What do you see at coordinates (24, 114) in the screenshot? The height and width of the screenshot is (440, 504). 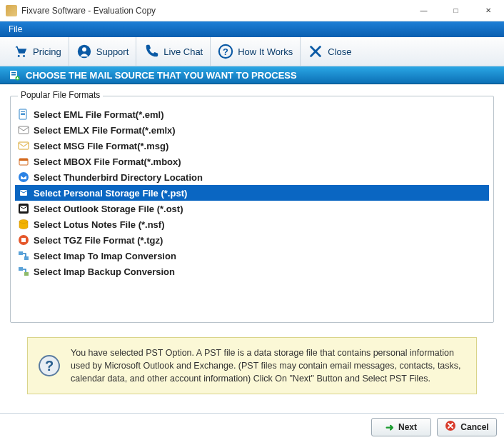 I see `eml-icon` at bounding box center [24, 114].